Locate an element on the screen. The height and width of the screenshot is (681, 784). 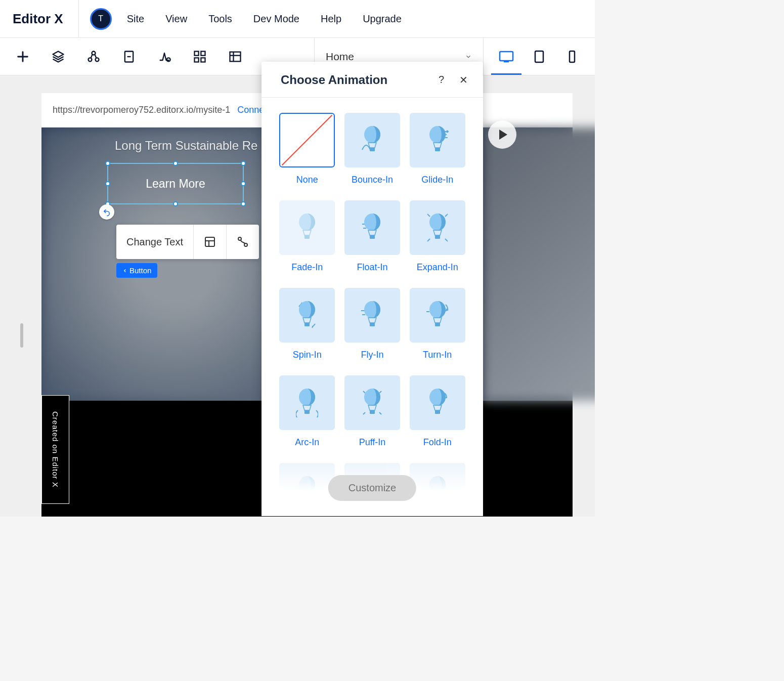
masters-icon is located at coordinates (94, 57).